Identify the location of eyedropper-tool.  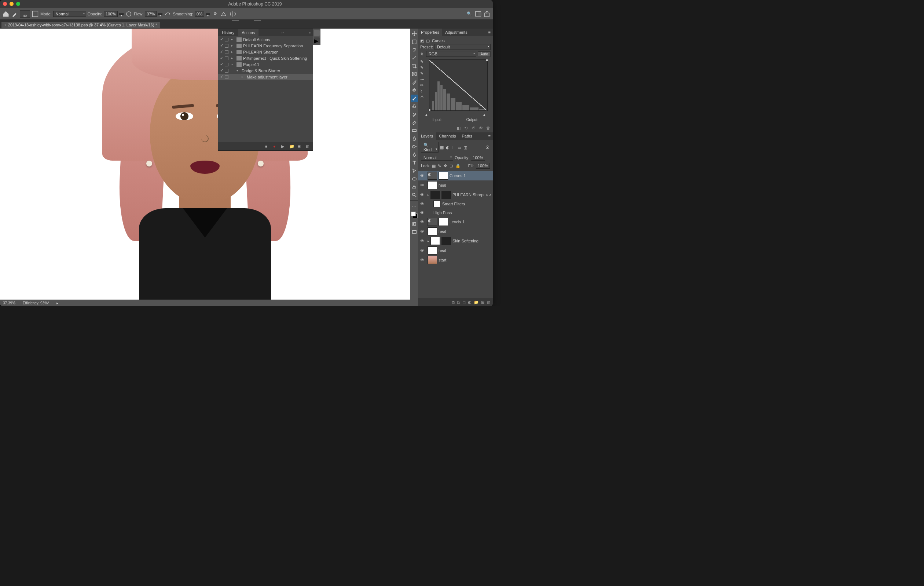
(414, 82).